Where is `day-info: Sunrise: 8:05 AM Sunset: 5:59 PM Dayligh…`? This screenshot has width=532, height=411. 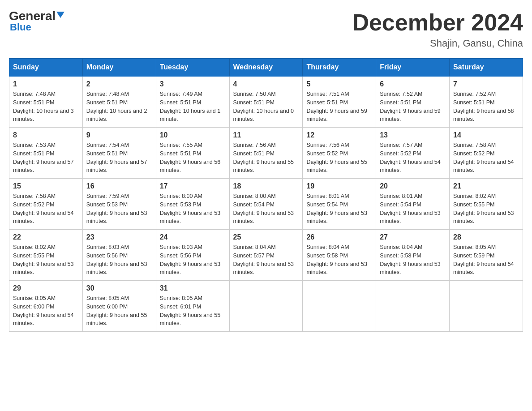 day-info: Sunrise: 8:05 AM Sunset: 5:59 PM Dayligh… is located at coordinates (486, 260).